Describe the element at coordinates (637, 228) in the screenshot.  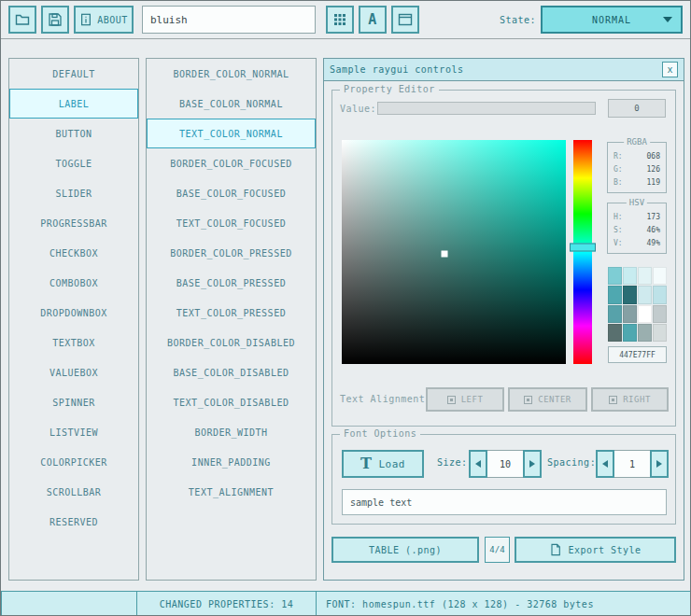
I see `hsv-panel: HSV H: 173 S: 46% V: 49%` at that location.